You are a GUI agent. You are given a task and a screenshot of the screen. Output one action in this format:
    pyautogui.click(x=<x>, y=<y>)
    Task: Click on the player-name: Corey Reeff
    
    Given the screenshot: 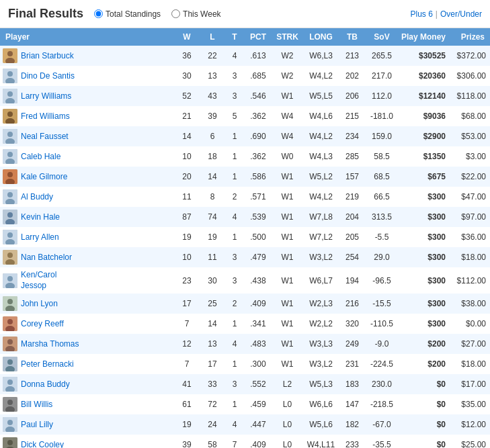 What is the action you would take?
    pyautogui.click(x=42, y=324)
    